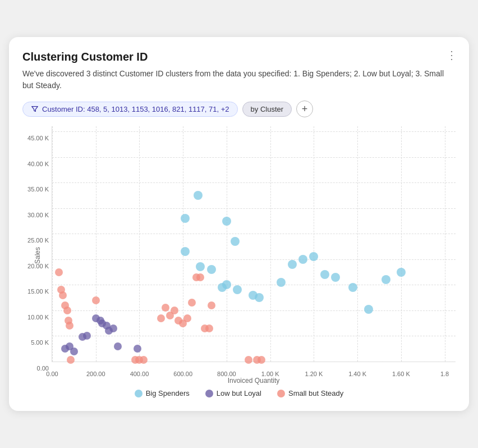  What do you see at coordinates (139, 394) in the screenshot?
I see `legend-dot-big-spenders` at bounding box center [139, 394].